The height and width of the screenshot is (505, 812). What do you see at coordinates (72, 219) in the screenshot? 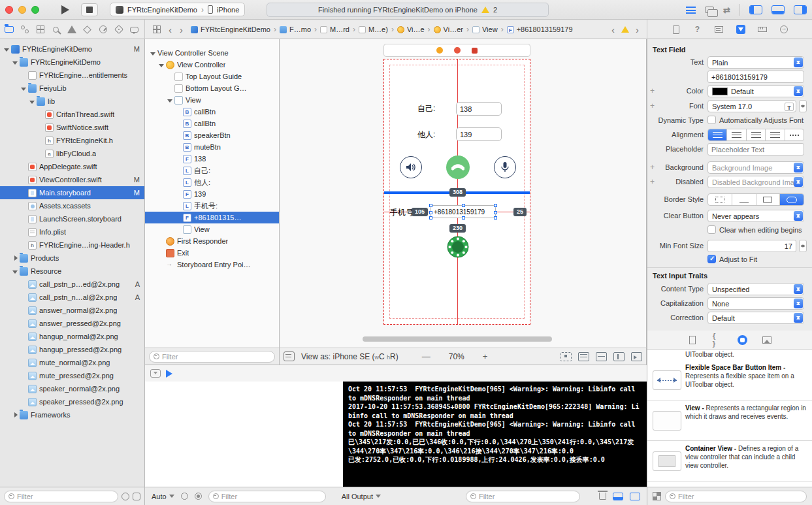
I see `navigator-row: LaunchScreen.storyboard` at bounding box center [72, 219].